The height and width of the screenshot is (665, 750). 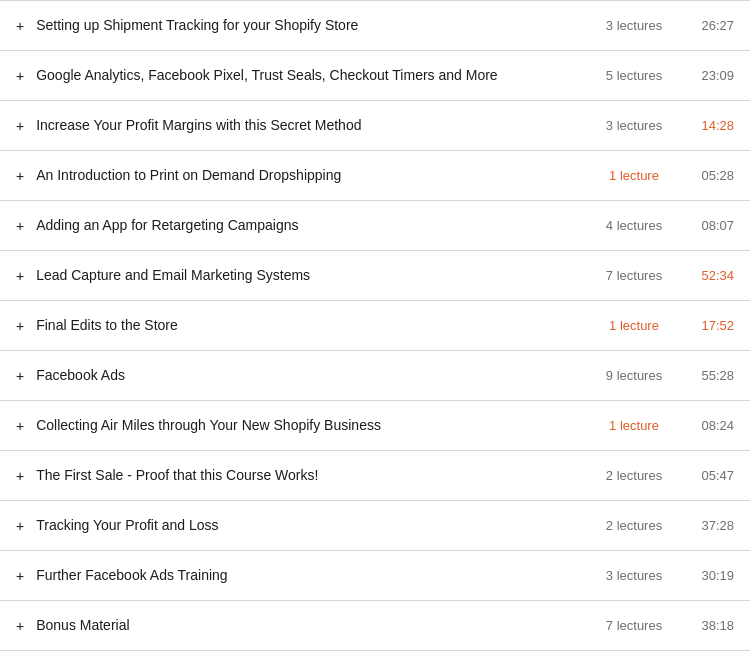 I want to click on course-duration: 05:28, so click(x=706, y=176).